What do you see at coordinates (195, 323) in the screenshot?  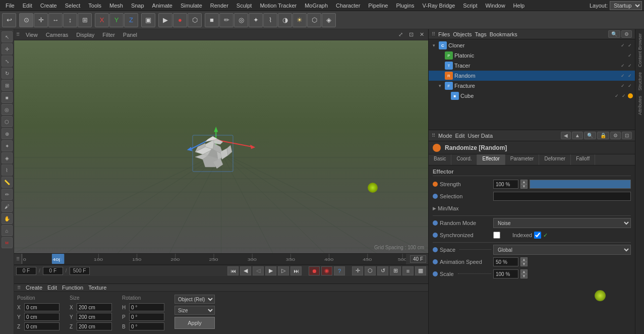 I see `apply-button: Apply` at bounding box center [195, 323].